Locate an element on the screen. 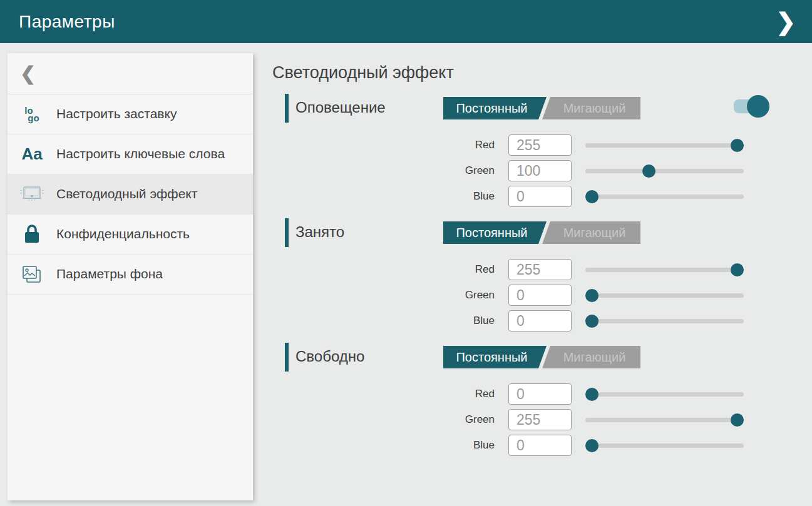 Image resolution: width=812 pixels, height=506 pixels. sidebar-collapse-button: ❮ is located at coordinates (130, 74).